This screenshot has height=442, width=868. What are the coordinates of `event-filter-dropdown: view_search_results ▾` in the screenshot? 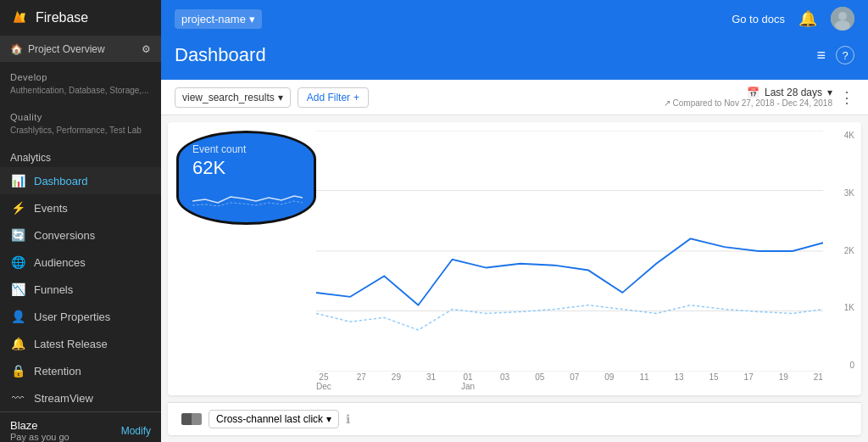 It's located at (232, 98).